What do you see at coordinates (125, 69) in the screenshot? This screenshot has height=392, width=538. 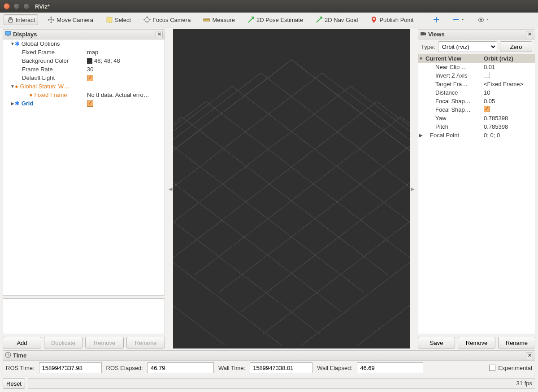 I see `tree-value: 30` at bounding box center [125, 69].